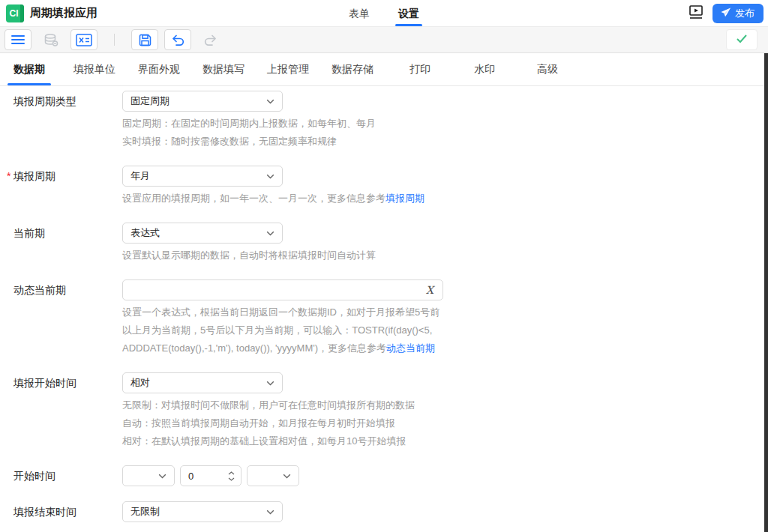  What do you see at coordinates (18, 40) in the screenshot?
I see `menu-icon` at bounding box center [18, 40].